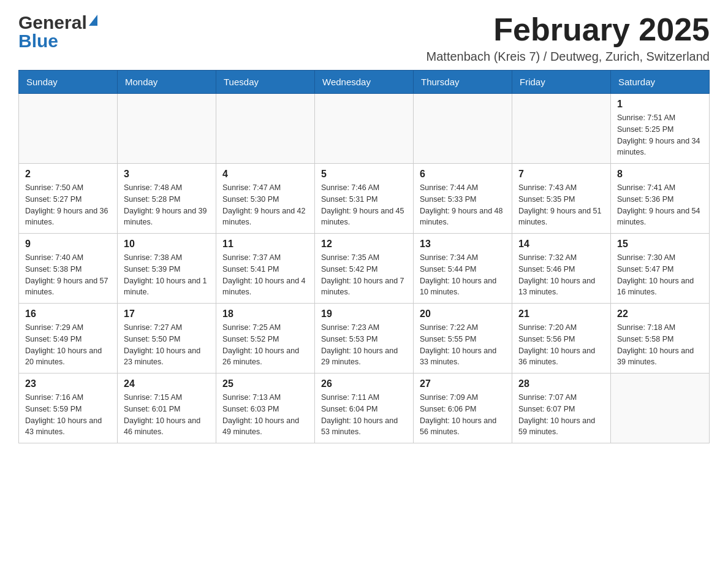 This screenshot has height=563, width=728. Describe the element at coordinates (463, 345) in the screenshot. I see `day-info: Sunrise: 7:22 AMSunset: 5:55 PMDaylight:…` at that location.